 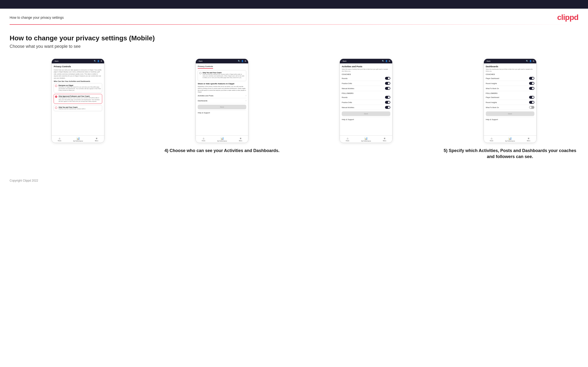 I want to click on home-label-3: Home, so click(x=347, y=141).